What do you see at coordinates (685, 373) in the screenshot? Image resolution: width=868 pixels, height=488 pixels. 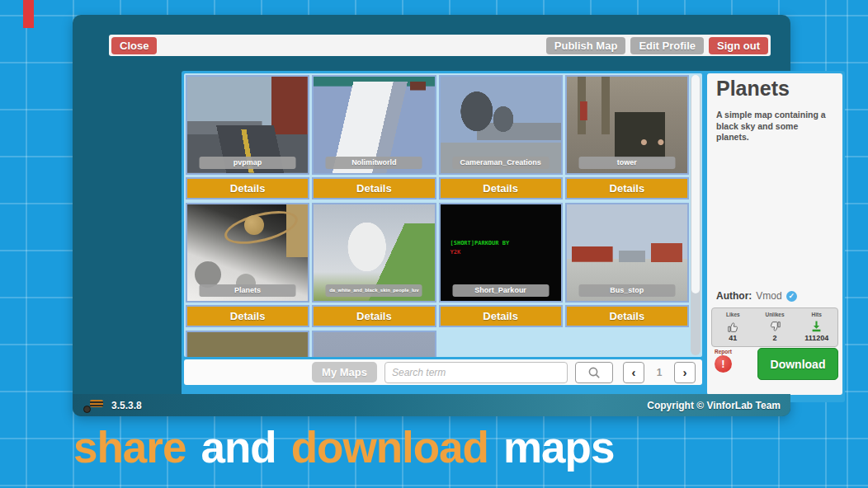 I see `next-page-button: ›` at bounding box center [685, 373].